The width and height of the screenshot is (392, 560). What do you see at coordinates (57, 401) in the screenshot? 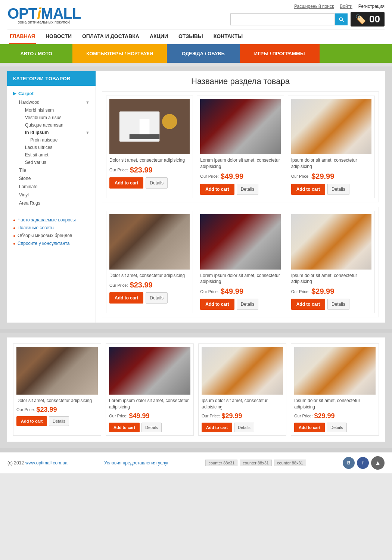
I see `product-7-desc: Dolor sit amet, consectetur adipisicing` at bounding box center [57, 401].